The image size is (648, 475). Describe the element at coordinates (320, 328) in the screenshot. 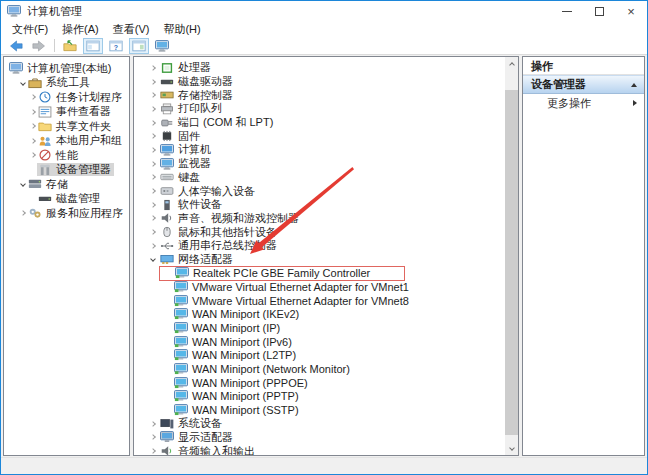

I see `device-tree-item: WAN Miniport (IP)` at that location.